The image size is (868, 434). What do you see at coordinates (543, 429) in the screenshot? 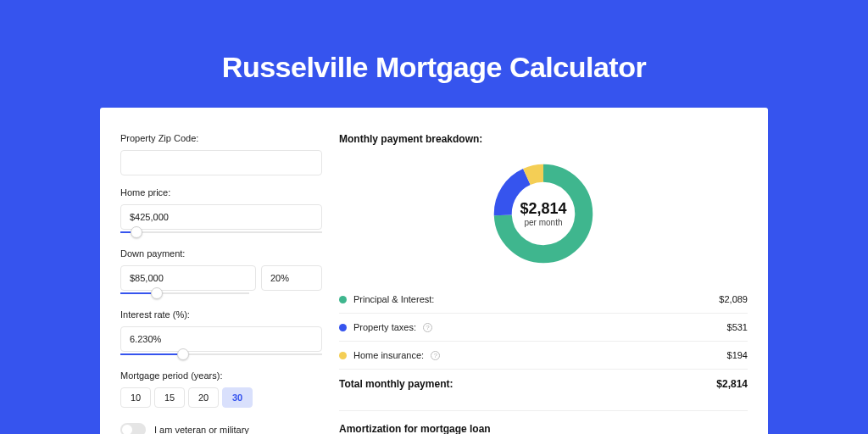
I see `amortization-title: Amortization for mortgage loan` at bounding box center [543, 429].